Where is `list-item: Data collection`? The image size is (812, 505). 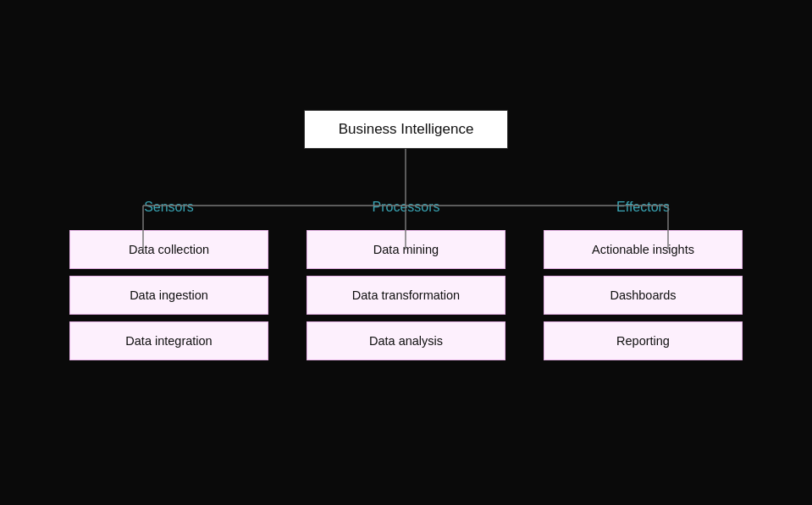
list-item: Data collection is located at coordinates (169, 250).